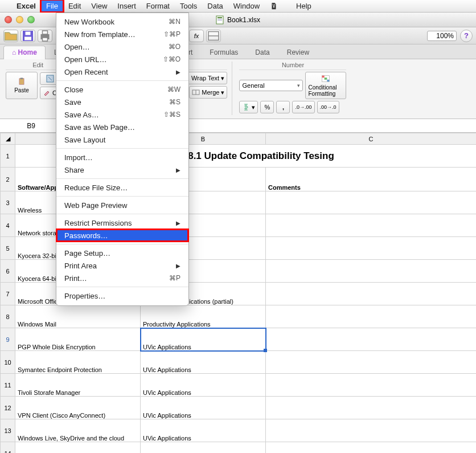 The height and width of the screenshot is (453, 476). I want to click on menu-import: Import…, so click(122, 157).